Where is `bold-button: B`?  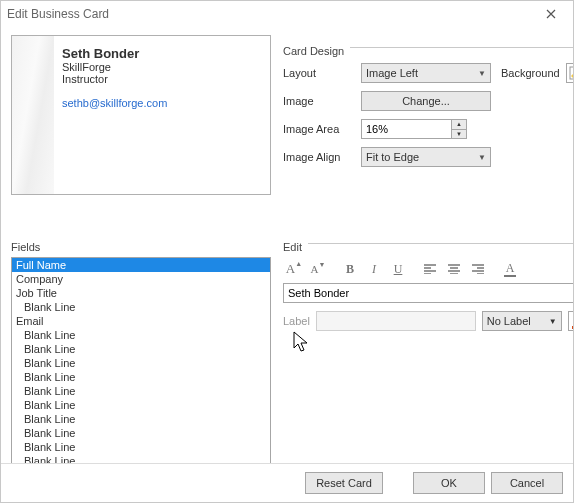
bold-button: B is located at coordinates (350, 269).